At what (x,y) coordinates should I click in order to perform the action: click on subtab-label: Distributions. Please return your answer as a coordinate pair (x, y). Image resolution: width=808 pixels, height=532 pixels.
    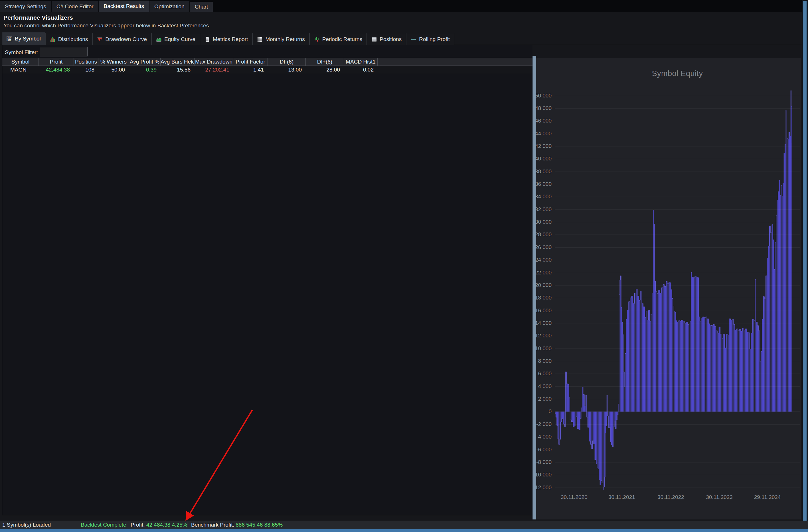
    Looking at the image, I should click on (73, 39).